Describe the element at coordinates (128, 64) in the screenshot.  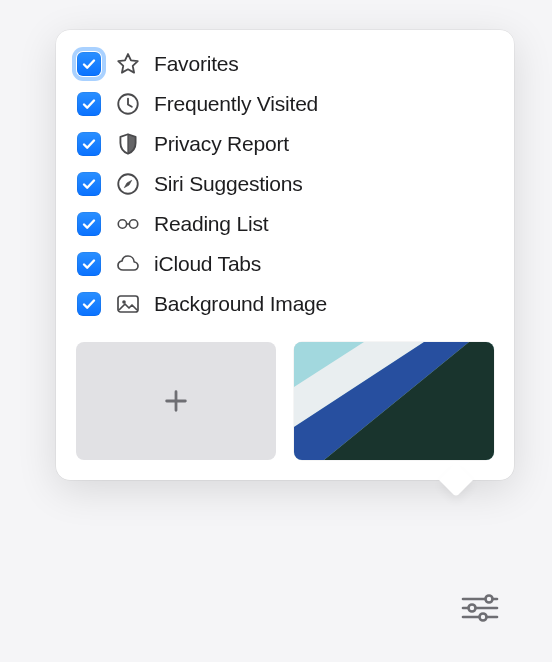
I see `star-icon` at that location.